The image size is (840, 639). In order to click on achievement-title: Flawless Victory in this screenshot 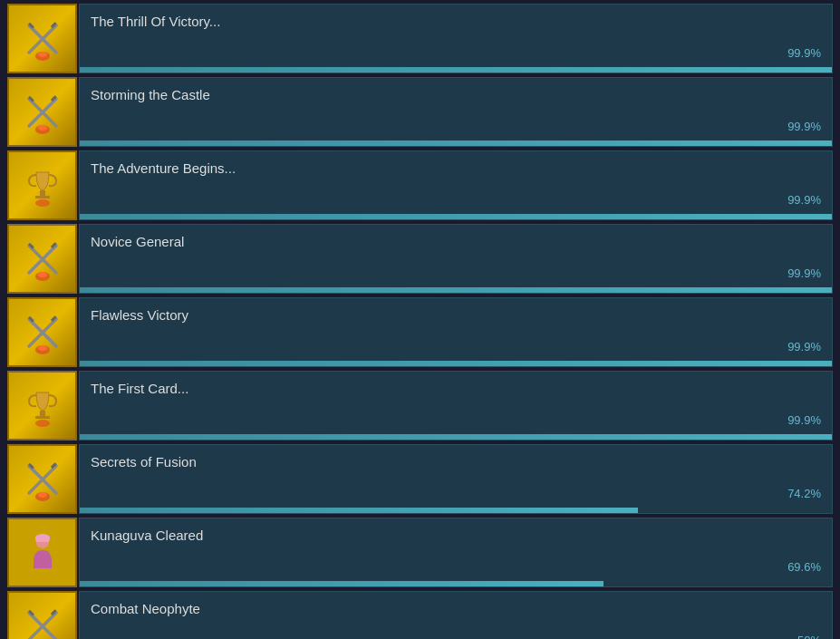, I will do `click(456, 315)`.